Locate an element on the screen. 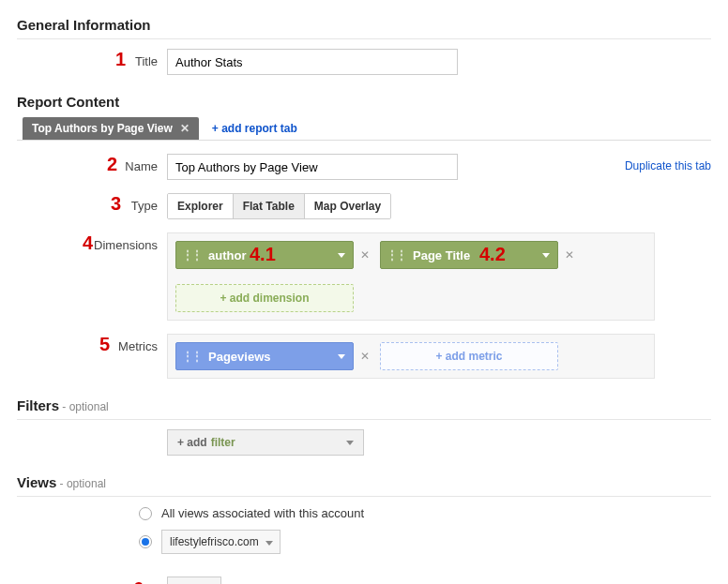  metric-pill-label: Pageviews is located at coordinates (240, 356).